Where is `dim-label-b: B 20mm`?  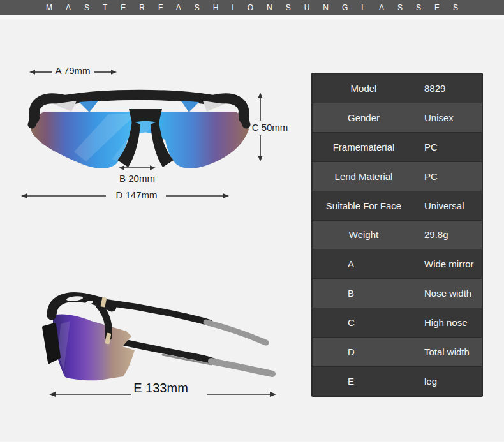 dim-label-b: B 20mm is located at coordinates (137, 179).